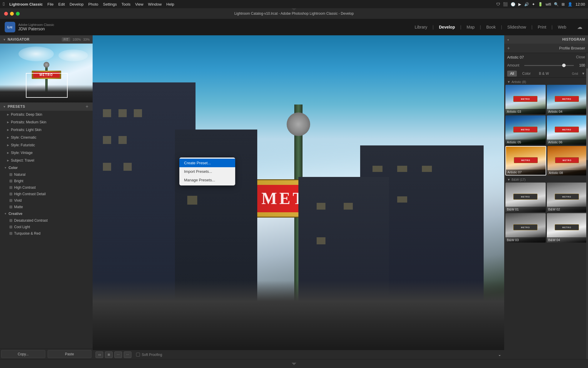  What do you see at coordinates (294, 364) in the screenshot?
I see `bottom-collapse-arrow` at bounding box center [294, 364].